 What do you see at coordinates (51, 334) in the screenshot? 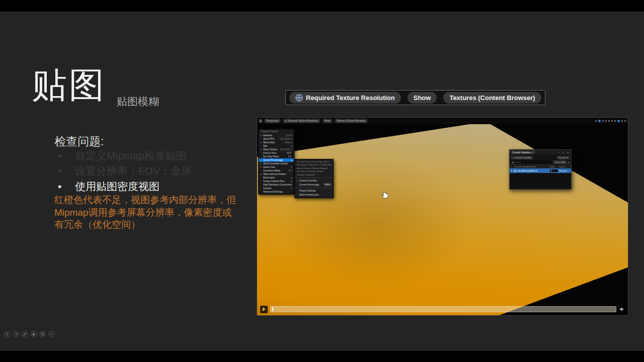
I see `ellipsis-icon` at bounding box center [51, 334].